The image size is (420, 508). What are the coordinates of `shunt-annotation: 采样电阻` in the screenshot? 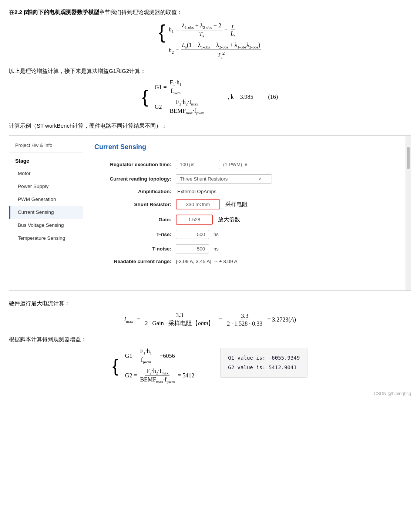 It's located at (236, 204).